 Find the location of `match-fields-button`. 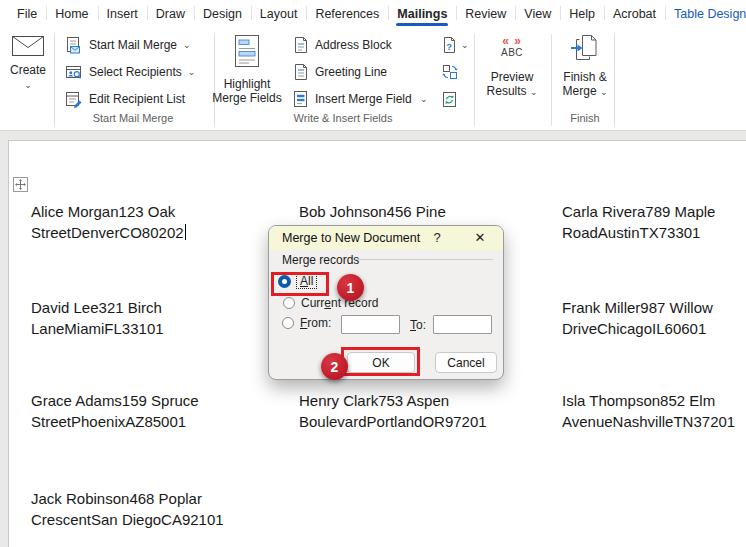

match-fields-button is located at coordinates (450, 72).